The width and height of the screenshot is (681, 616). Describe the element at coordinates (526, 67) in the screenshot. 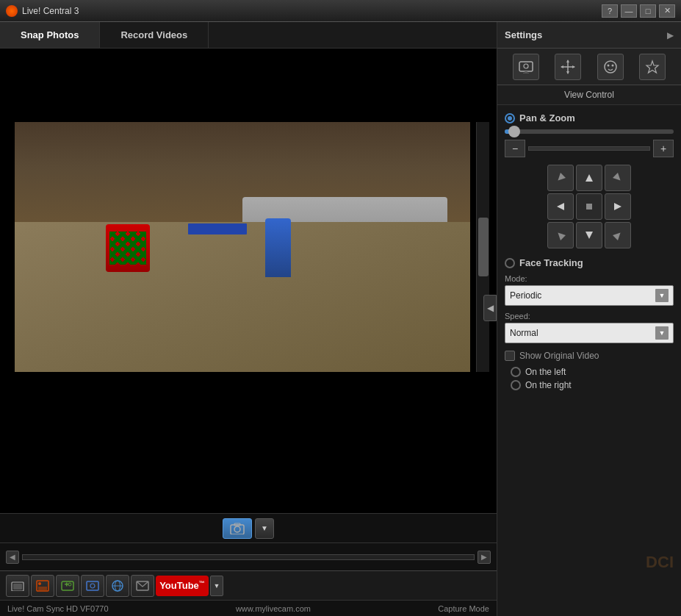

I see `webcam-settings-icon` at that location.